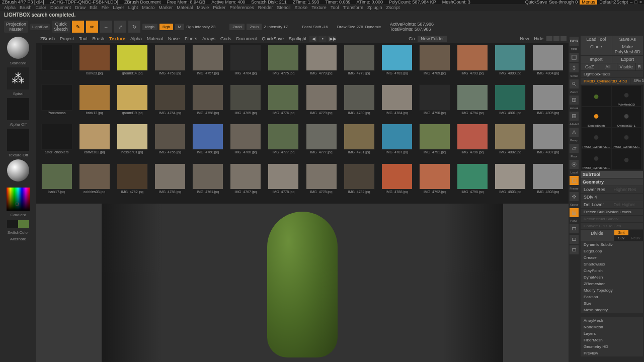 The height and width of the screenshot is (362, 644). I want to click on texture-thumb: IMG_4766.jpg, so click(246, 143).